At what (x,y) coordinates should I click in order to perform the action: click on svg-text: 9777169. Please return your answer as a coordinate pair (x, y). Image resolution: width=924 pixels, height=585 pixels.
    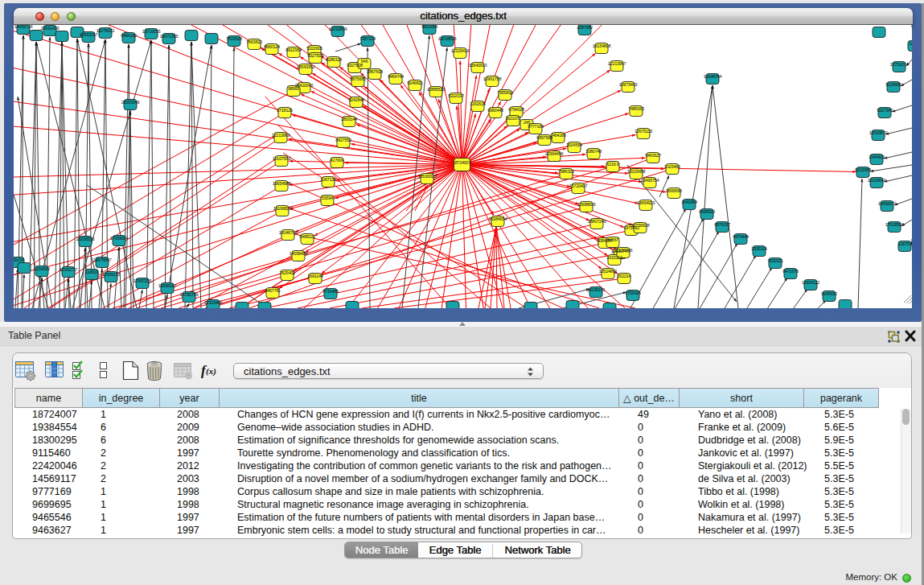
    Looking at the image, I should click on (536, 126).